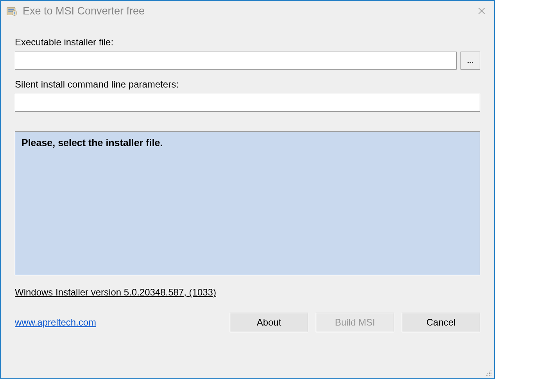 The image size is (534, 392). I want to click on build-msi-button: Build MSI, so click(355, 322).